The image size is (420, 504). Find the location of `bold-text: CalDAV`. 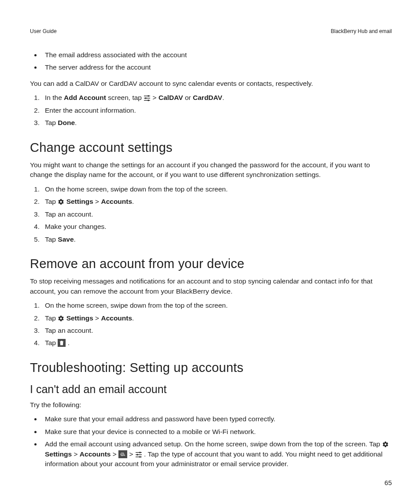

bold-text: CalDAV is located at coordinates (171, 98).